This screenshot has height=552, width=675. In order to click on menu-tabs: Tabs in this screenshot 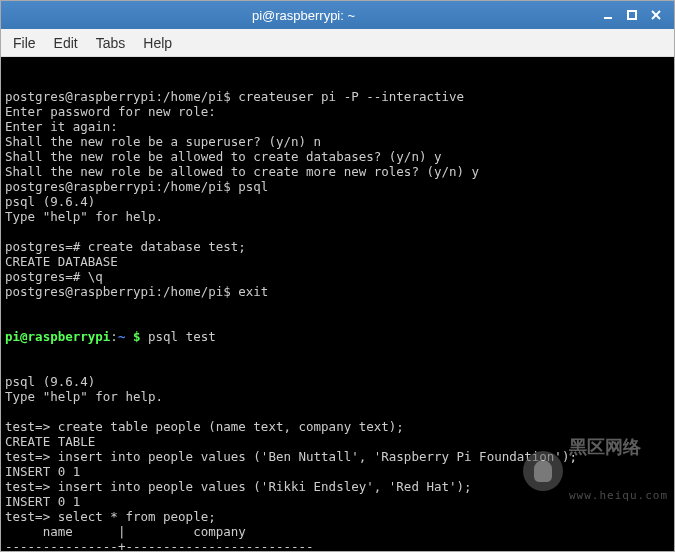, I will do `click(111, 43)`.